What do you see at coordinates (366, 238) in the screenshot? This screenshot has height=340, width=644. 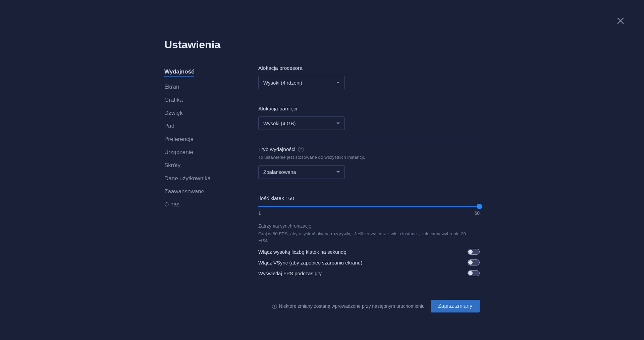 I see `sync-stop-description: Graj w 60 FPS, aby uzyskać płynną rozgry…` at bounding box center [366, 238].